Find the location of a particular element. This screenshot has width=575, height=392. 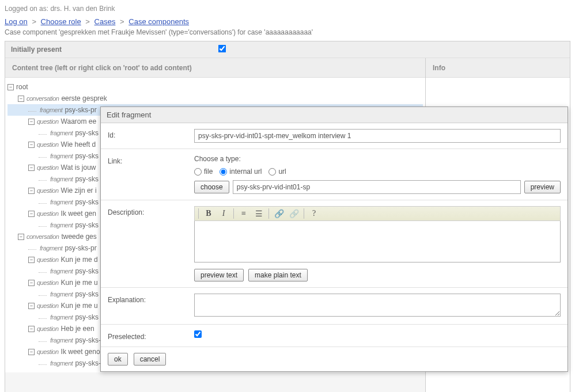

breadcrumb-case-components: Case components is located at coordinates (159, 22).